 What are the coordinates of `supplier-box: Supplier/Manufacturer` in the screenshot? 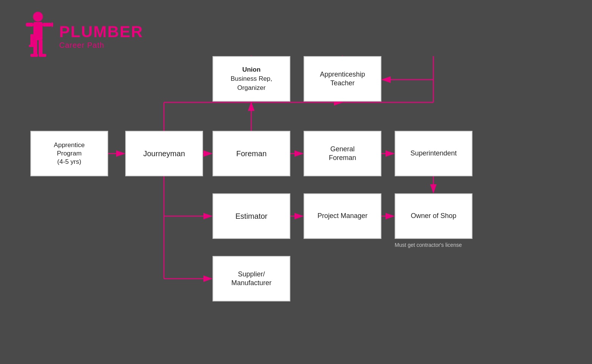 It's located at (251, 279).